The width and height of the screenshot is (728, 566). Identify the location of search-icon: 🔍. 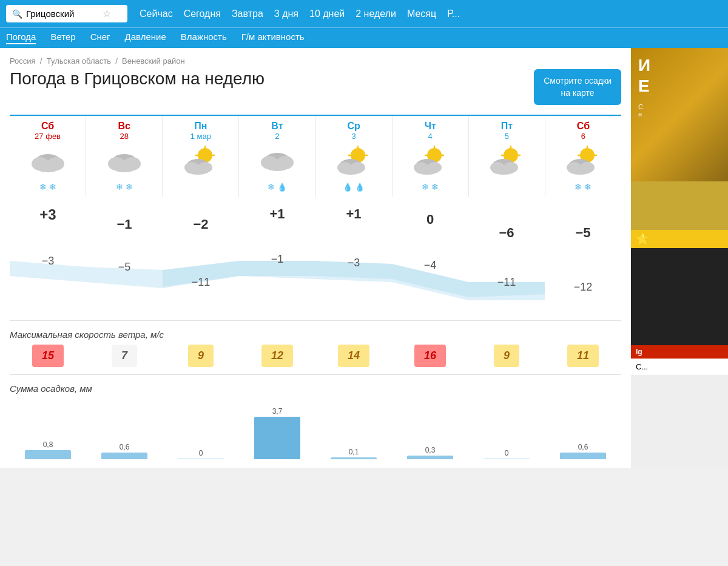
(17, 14).